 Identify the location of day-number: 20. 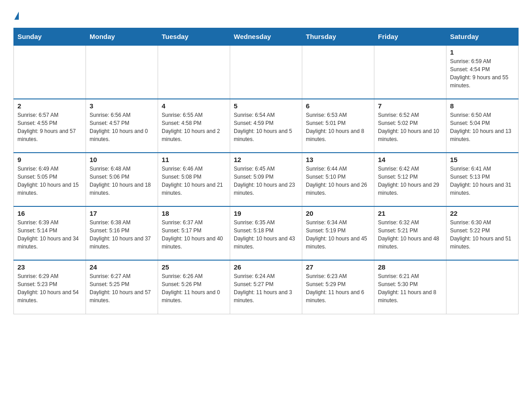
(338, 213).